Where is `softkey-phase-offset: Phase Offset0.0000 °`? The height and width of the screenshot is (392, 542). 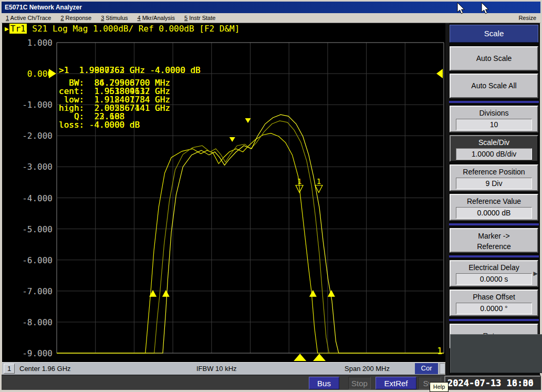
softkey-phase-offset: Phase Offset0.0000 ° is located at coordinates (494, 303).